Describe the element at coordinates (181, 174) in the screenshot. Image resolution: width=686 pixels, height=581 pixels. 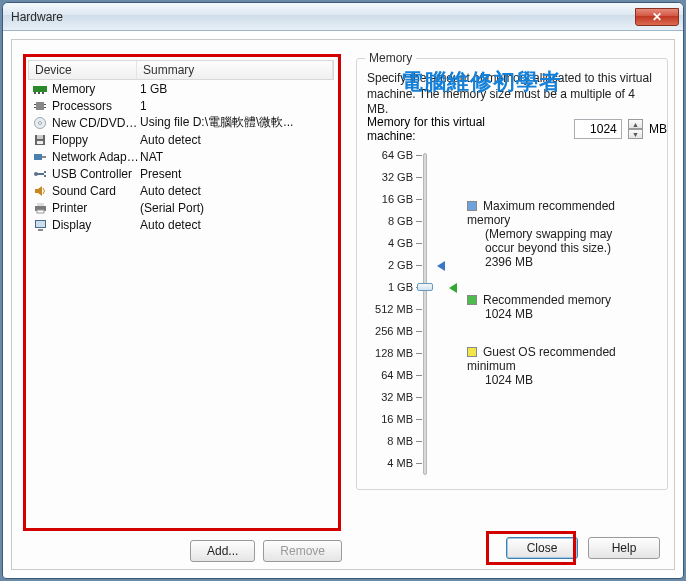
I see `table-row: USB ControllerPresent` at that location.